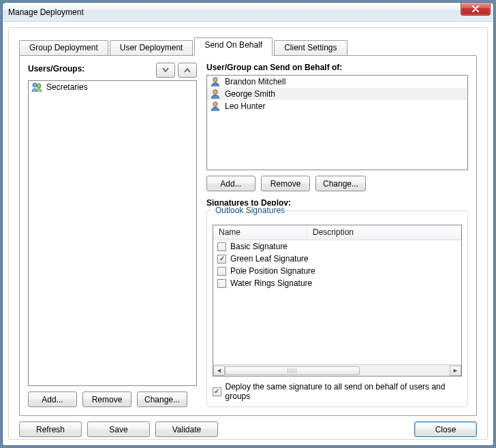  Describe the element at coordinates (337, 259) in the screenshot. I see `table-row: Green Leaf Signature` at that location.